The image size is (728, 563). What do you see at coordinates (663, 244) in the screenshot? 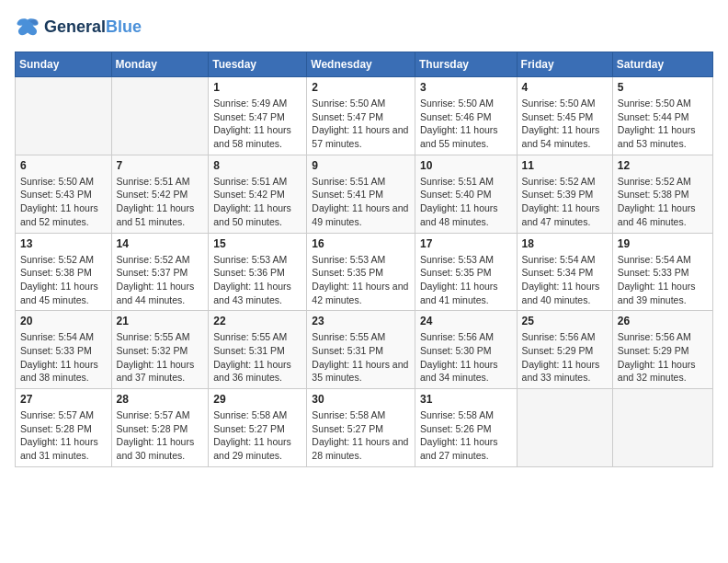
I see `day-number: 19` at bounding box center [663, 244].